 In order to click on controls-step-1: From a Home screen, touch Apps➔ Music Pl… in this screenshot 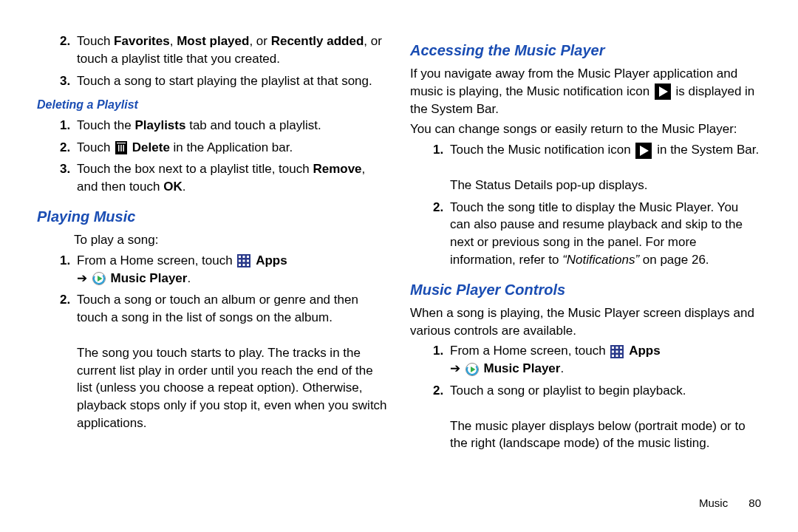, I will do `click(604, 360)`.